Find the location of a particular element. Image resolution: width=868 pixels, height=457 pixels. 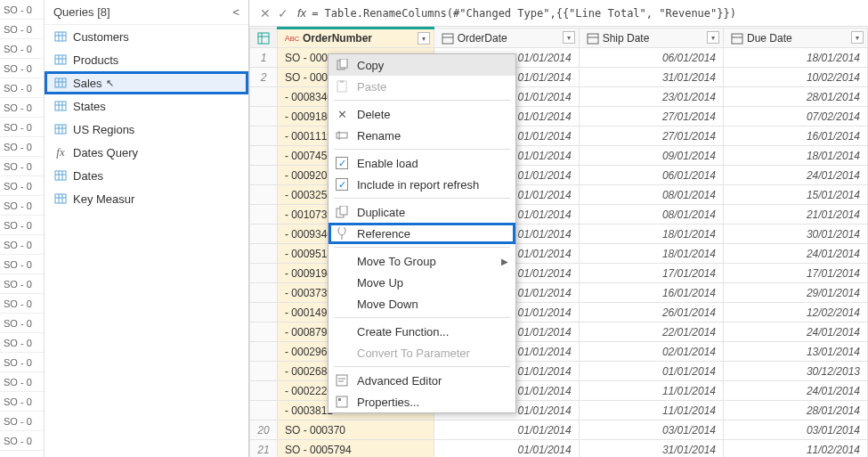

col-order-date: OrderDate ▾ is located at coordinates (506, 38).